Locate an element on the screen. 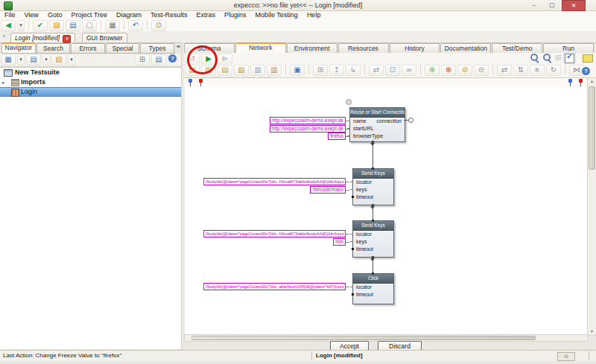 The width and height of the screenshot is (596, 364). accept-document-icon: ✔ is located at coordinates (40, 25).